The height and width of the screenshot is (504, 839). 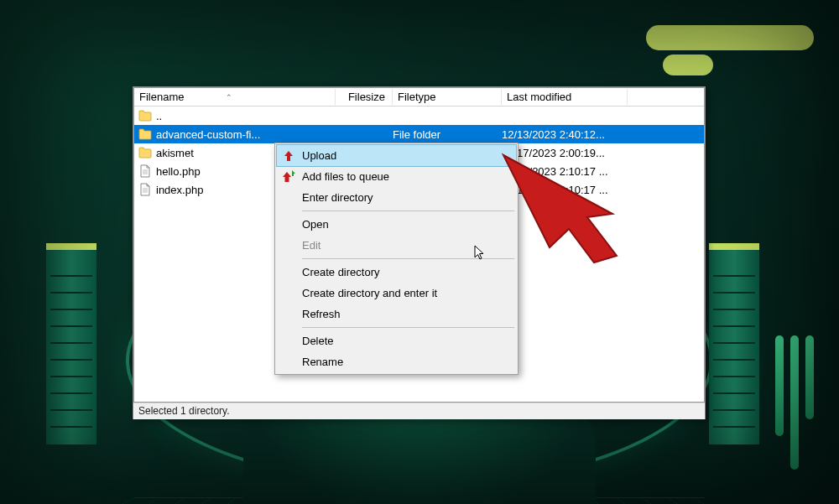 I want to click on status-bar: Selected 1 directory., so click(x=420, y=411).